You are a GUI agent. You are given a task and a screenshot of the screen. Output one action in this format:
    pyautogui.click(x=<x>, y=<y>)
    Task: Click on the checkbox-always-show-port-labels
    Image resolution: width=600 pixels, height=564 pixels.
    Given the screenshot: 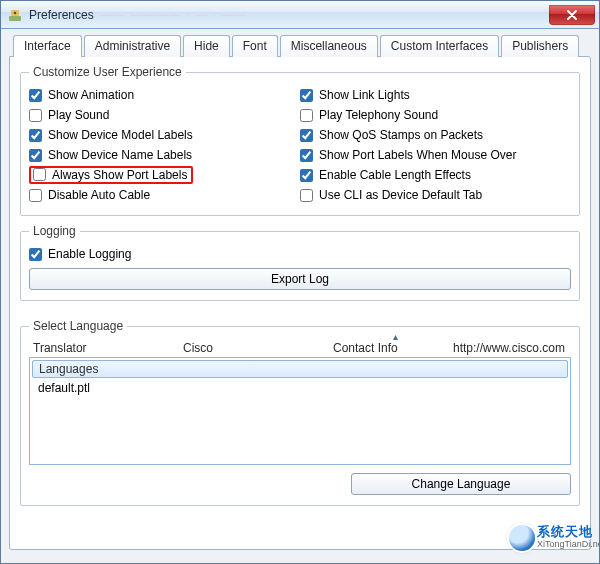 What is the action you would take?
    pyautogui.click(x=40, y=174)
    